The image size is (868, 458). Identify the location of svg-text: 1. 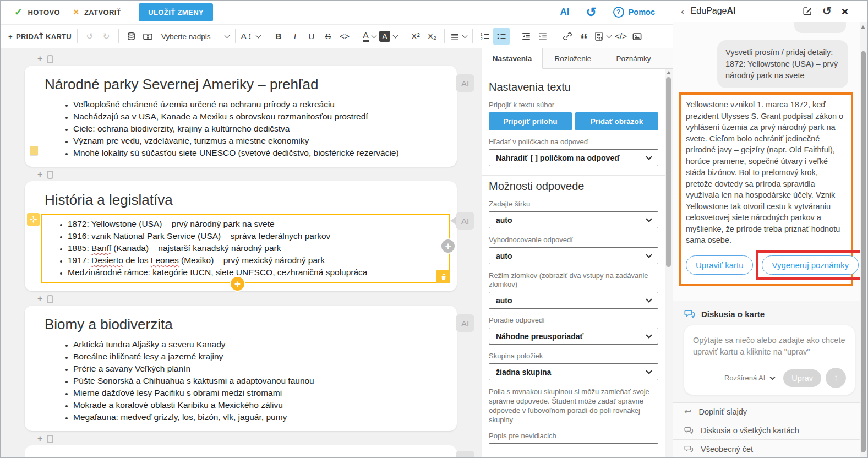
(482, 34).